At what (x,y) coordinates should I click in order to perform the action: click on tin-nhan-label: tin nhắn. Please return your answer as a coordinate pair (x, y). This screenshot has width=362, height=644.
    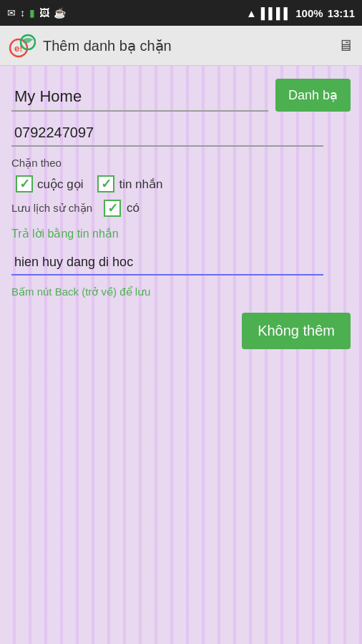
    Looking at the image, I should click on (140, 185).